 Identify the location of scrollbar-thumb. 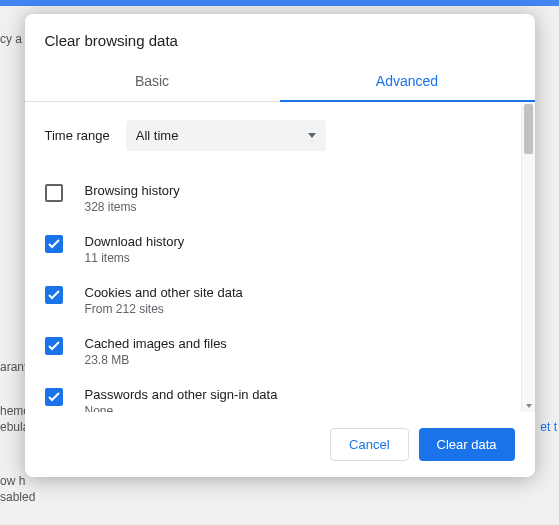
(528, 129).